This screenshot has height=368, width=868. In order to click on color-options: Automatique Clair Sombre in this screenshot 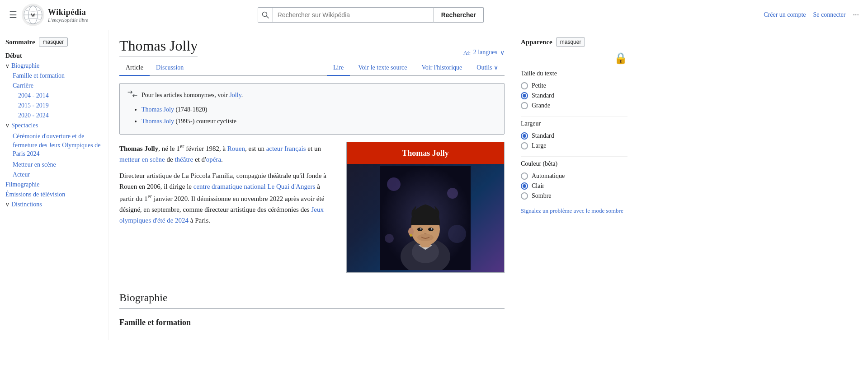, I will do `click(574, 186)`.